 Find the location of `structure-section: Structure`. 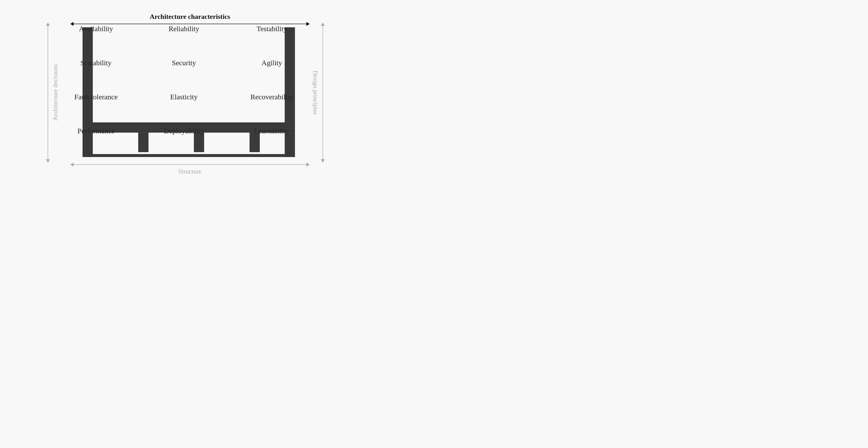

structure-section: Structure is located at coordinates (190, 169).